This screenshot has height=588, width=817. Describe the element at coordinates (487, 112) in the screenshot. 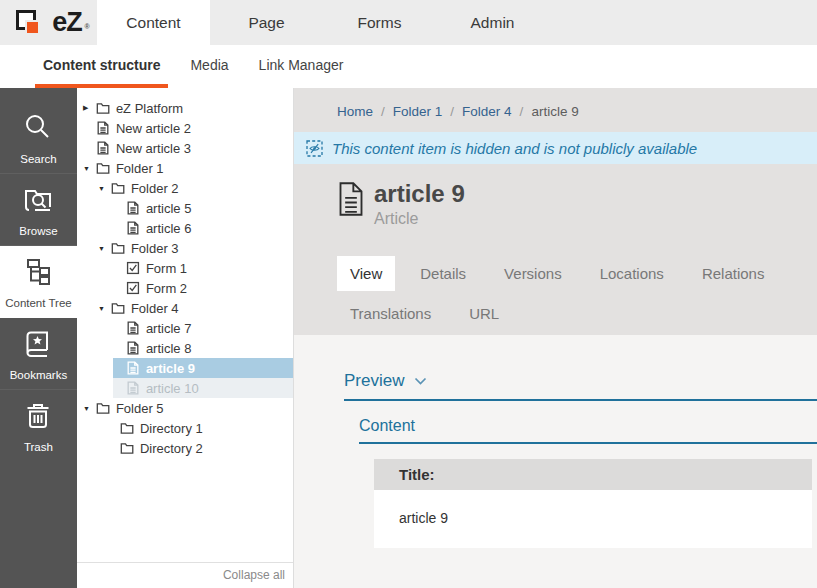

I see `breadcrumb-folder-4: Folder 4` at that location.